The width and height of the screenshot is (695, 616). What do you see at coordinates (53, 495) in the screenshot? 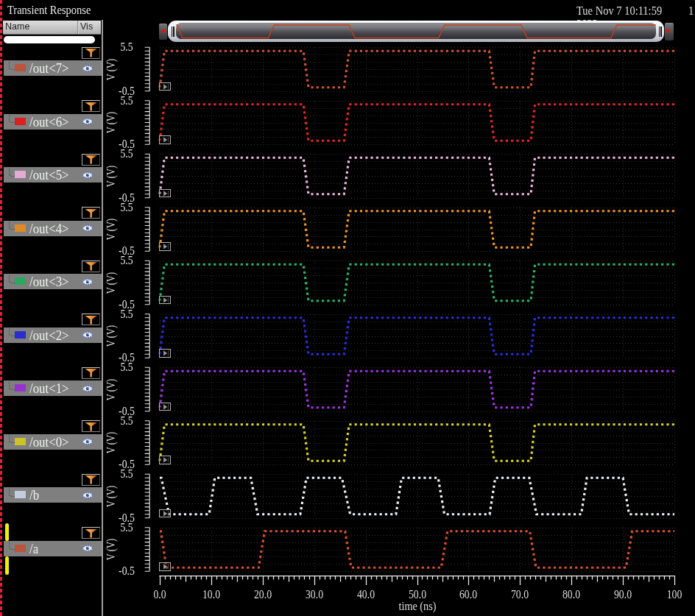
I see `signal-row: /b` at bounding box center [53, 495].